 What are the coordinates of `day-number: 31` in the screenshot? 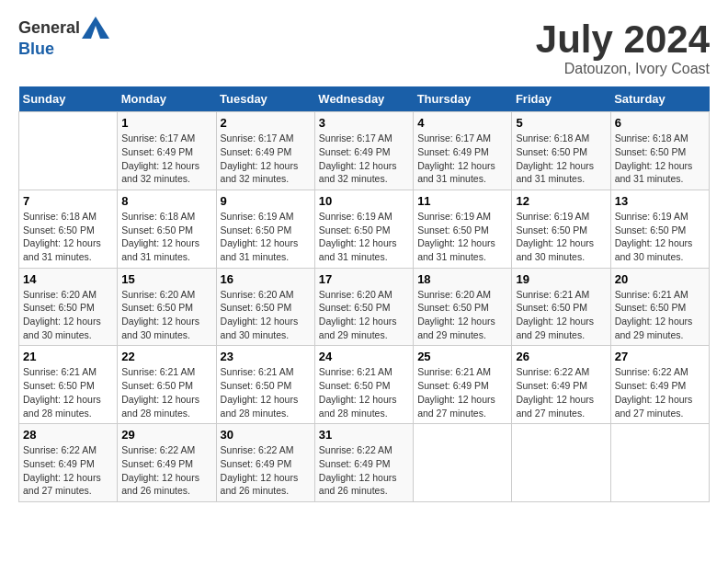 It's located at (364, 434).